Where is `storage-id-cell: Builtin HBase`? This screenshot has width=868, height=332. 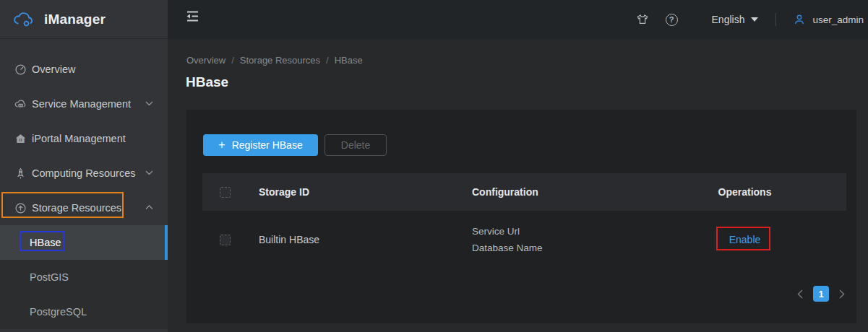 storage-id-cell: Builtin HBase is located at coordinates (366, 240).